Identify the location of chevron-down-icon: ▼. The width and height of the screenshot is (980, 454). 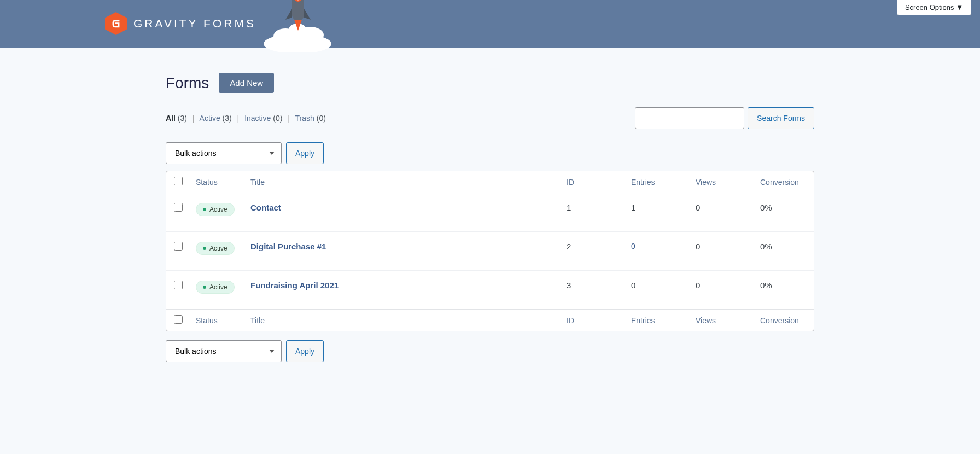
(959, 8).